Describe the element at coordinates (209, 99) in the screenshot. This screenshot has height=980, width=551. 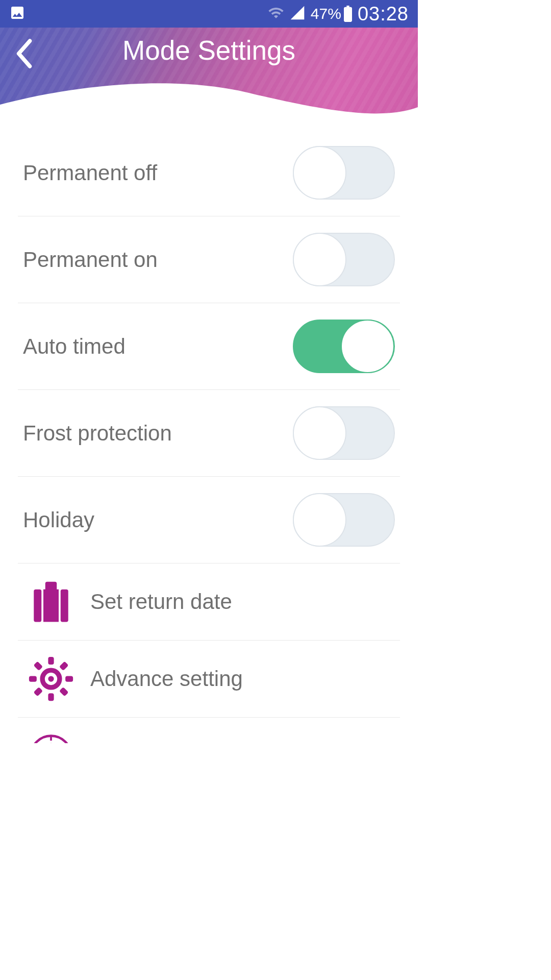
I see `wave-decoration` at that location.